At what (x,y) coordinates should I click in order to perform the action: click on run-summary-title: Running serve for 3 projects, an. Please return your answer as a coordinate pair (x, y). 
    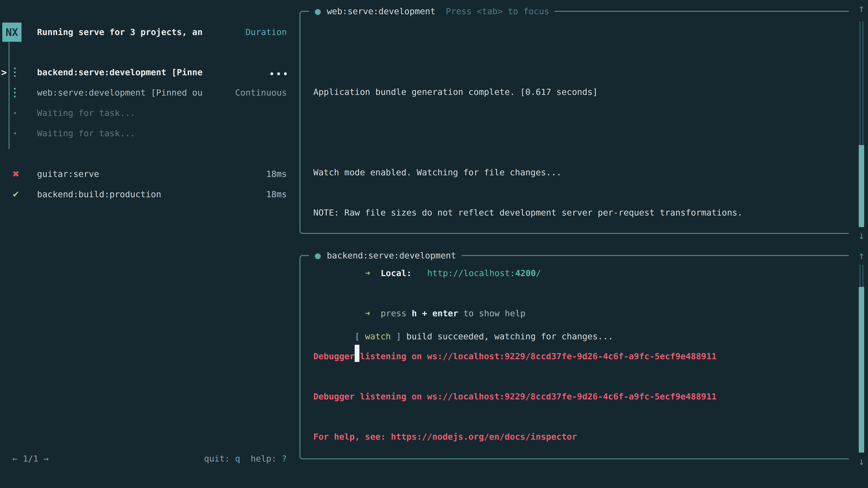
    Looking at the image, I should click on (120, 32).